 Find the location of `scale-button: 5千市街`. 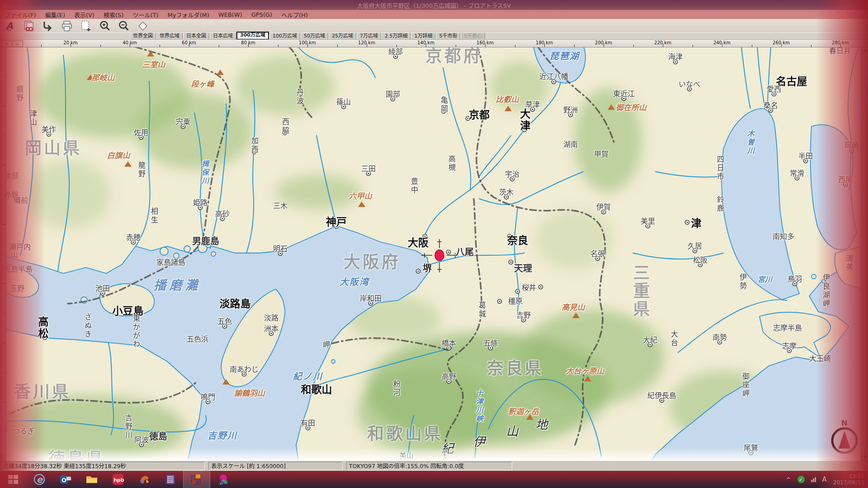

scale-button: 5千市街 is located at coordinates (448, 36).